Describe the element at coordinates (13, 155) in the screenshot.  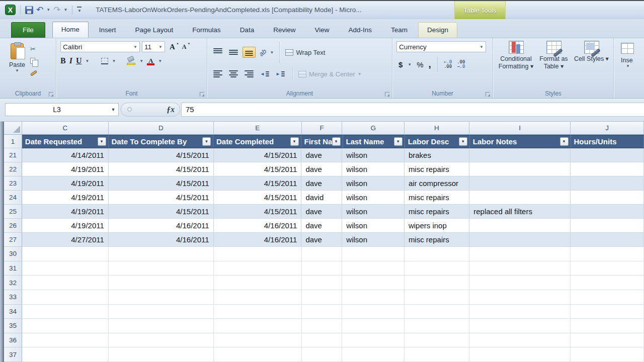
I see `row-number-21: 21` at that location.